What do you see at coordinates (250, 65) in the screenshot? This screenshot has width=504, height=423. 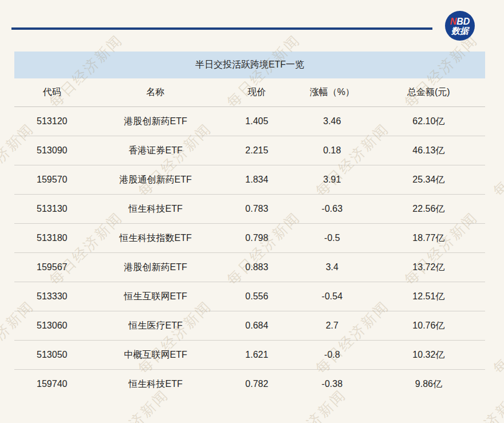 I see `table-title-bar: 半日交投活跃跨境ETF一览` at bounding box center [250, 65].